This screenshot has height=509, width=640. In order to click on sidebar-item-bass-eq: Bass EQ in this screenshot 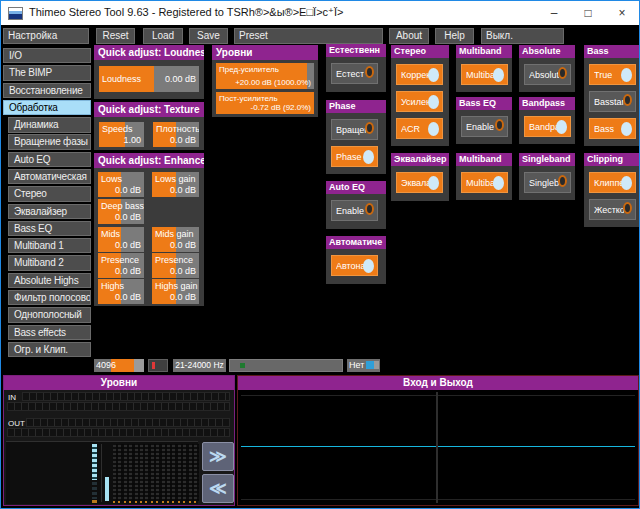, I will do `click(50, 228)`.